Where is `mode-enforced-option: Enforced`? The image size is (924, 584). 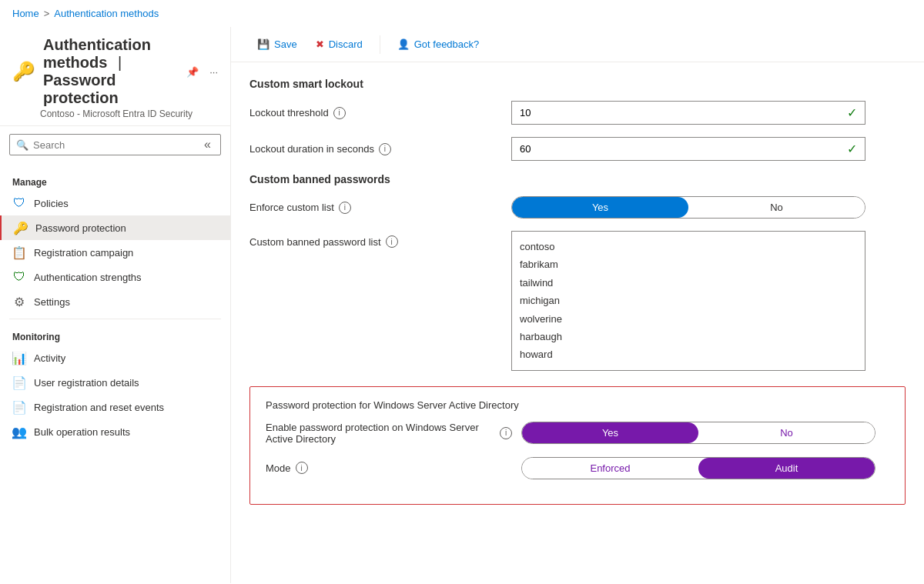
mode-enforced-option: Enforced is located at coordinates (610, 468).